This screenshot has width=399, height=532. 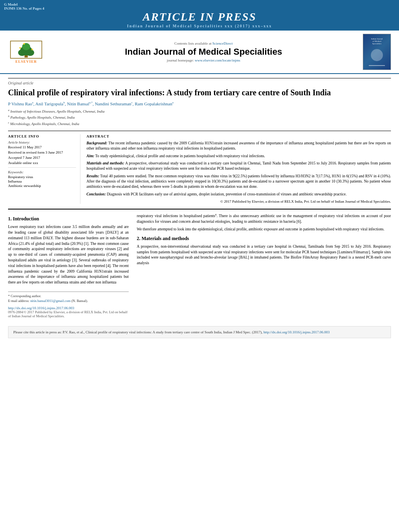 What do you see at coordinates (264, 230) in the screenshot?
I see `right-paragraph-2: We therefore attempted to look into the …` at bounding box center [264, 230].